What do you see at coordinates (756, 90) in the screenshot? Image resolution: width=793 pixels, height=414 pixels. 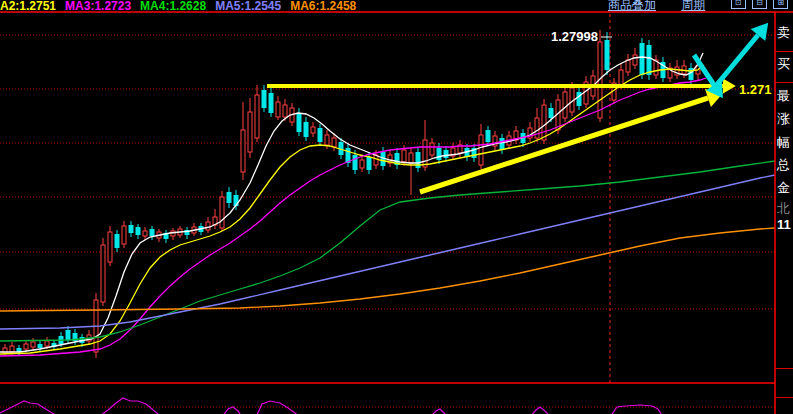 I see `level-price-label: 1.271` at bounding box center [756, 90].